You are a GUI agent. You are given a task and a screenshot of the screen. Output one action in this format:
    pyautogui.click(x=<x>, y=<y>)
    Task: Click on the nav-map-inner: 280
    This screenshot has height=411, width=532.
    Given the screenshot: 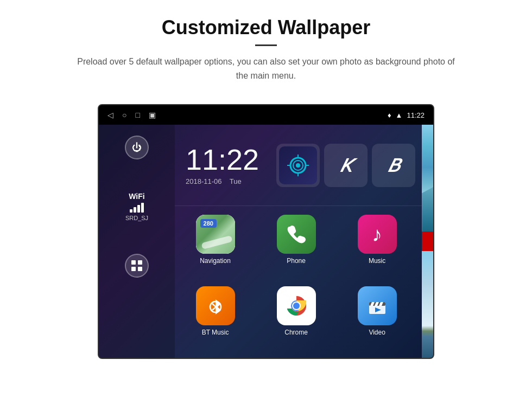 What is the action you would take?
    pyautogui.click(x=216, y=234)
    